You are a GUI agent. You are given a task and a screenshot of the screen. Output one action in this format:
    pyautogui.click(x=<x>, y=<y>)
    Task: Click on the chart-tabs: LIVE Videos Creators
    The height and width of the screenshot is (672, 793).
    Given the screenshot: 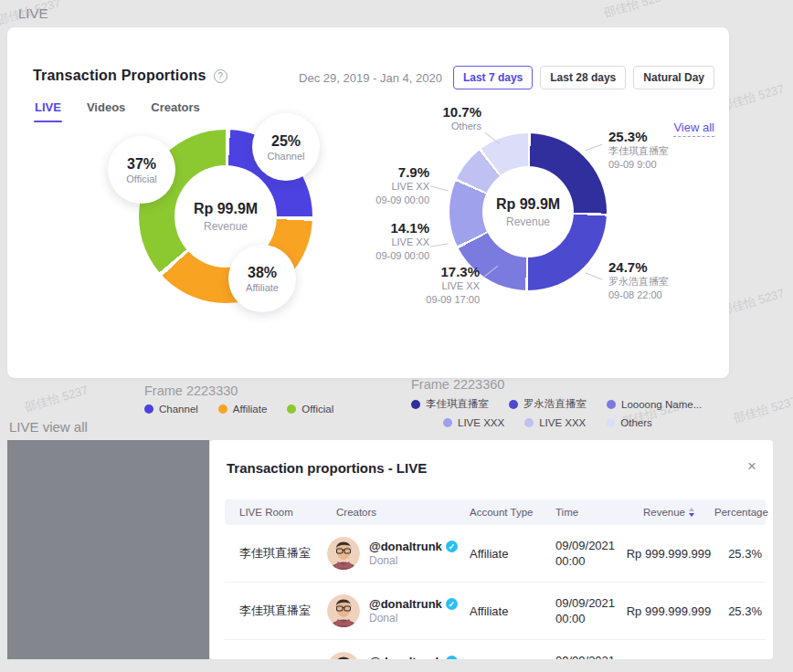 What is the action you would take?
    pyautogui.click(x=117, y=108)
    